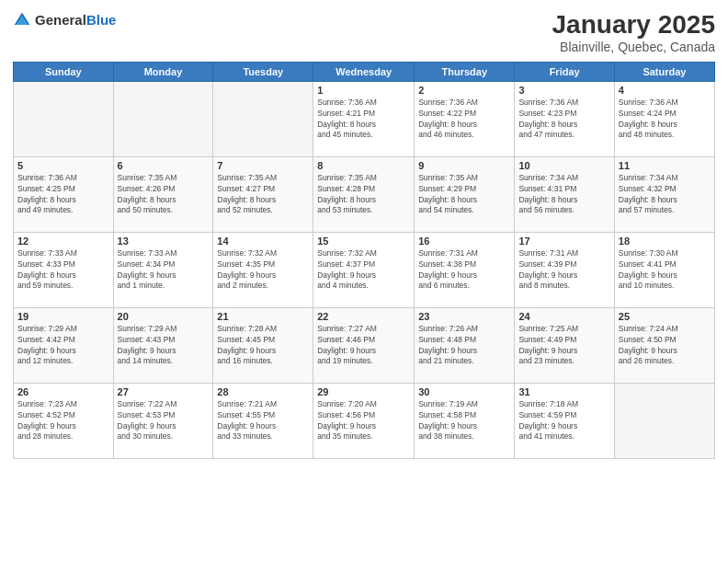 This screenshot has height=563, width=728. I want to click on day-number: 2, so click(464, 90).